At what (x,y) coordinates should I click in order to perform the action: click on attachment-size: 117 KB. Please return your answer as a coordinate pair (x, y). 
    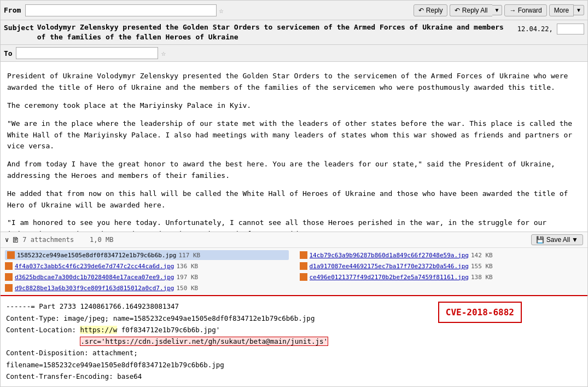
    Looking at the image, I should click on (189, 255).